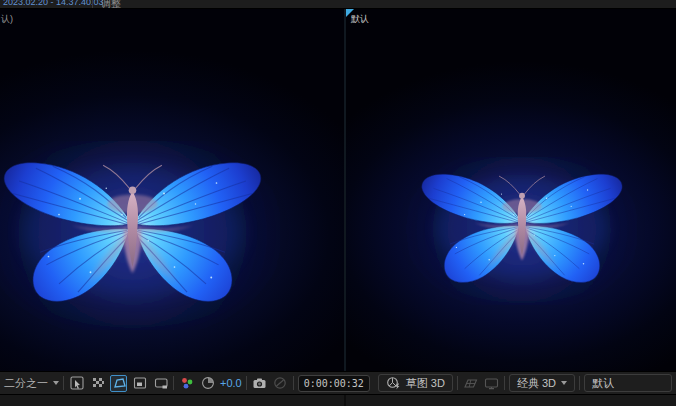 The width and height of the screenshot is (676, 406). What do you see at coordinates (470, 383) in the screenshot?
I see `ground-plane-icon` at bounding box center [470, 383].